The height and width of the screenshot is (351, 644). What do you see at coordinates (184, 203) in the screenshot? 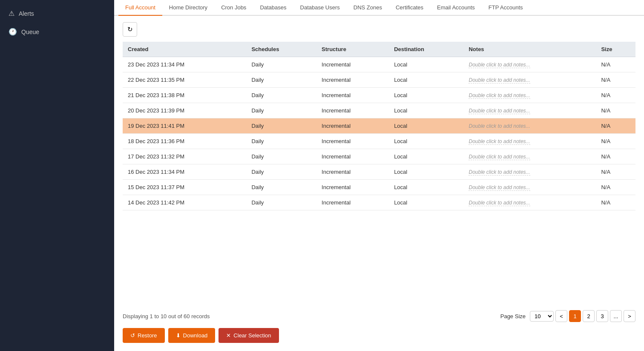
I see `cell-created: 14 Dec 2023 11:42 PM` at bounding box center [184, 203].